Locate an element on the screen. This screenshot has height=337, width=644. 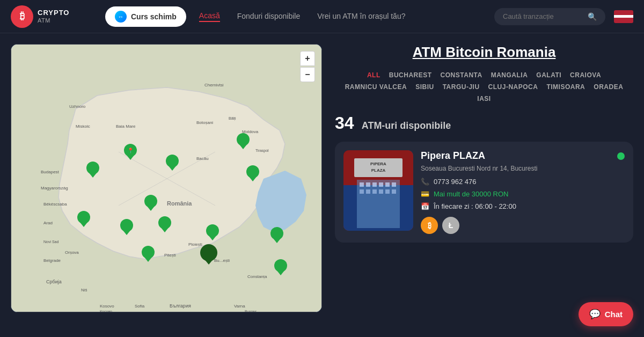
main-nav: Acasă Fonduri disponibile Vrei un ATM în… is located at coordinates (342, 17).